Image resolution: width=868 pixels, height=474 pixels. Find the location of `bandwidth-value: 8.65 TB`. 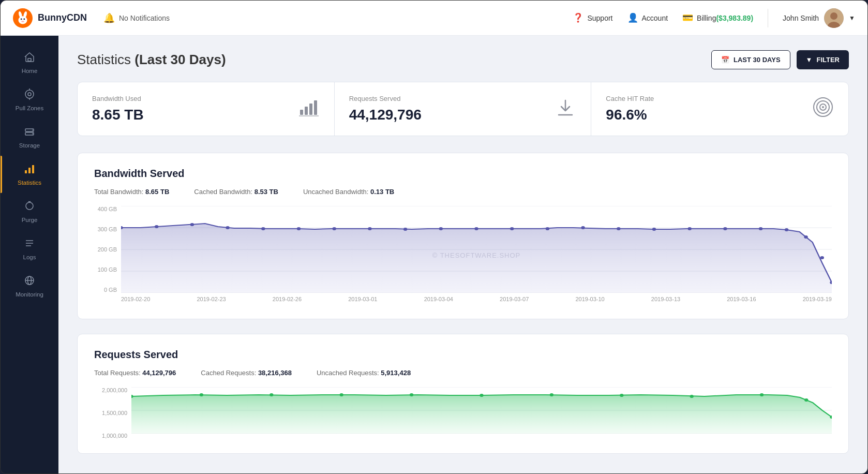

bandwidth-value: 8.65 TB is located at coordinates (118, 115).